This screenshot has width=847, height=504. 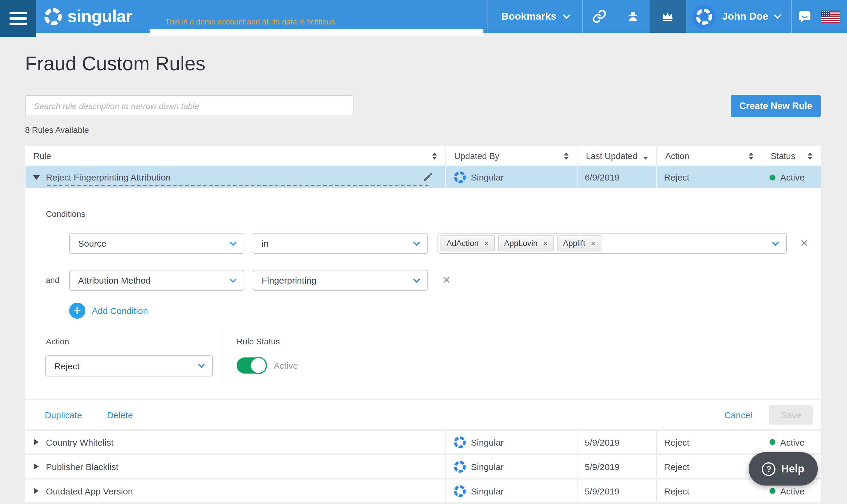 What do you see at coordinates (80, 442) in the screenshot?
I see `rule-name: Country Whitelist` at bounding box center [80, 442].